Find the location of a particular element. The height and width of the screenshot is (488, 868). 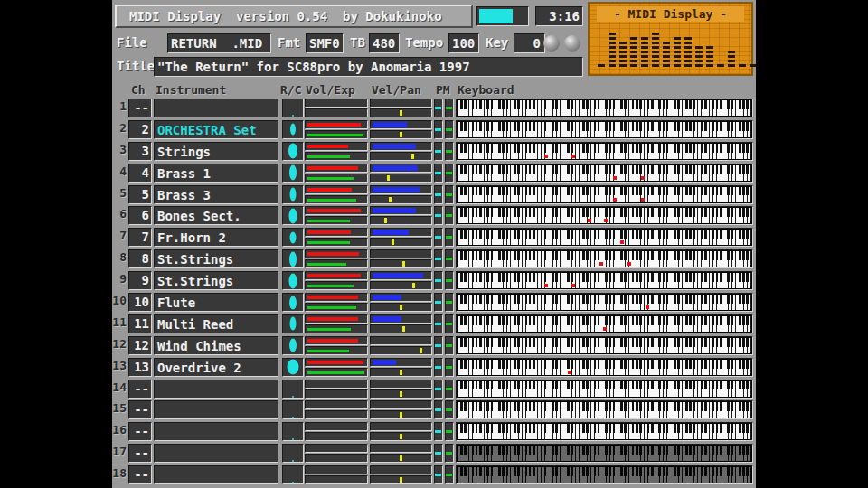

header-rc: R/C is located at coordinates (291, 90).